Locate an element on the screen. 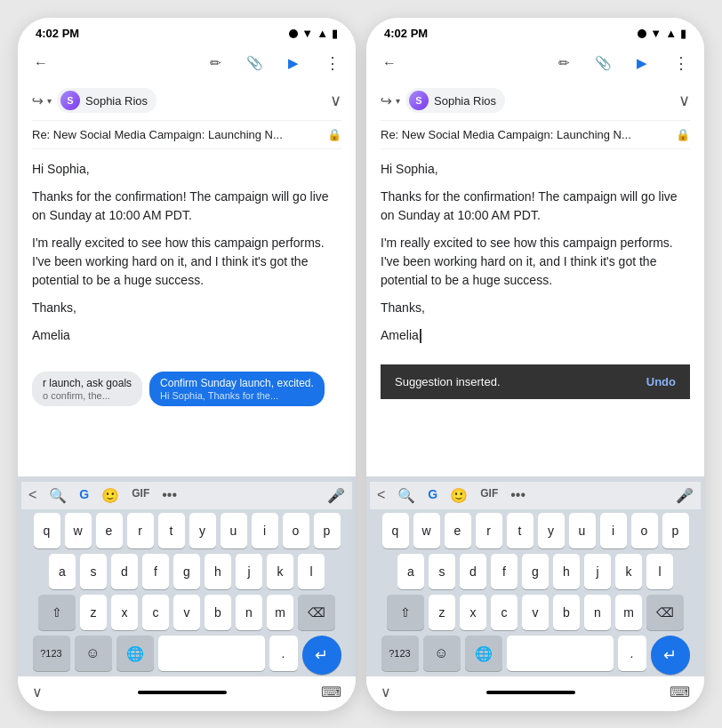 This screenshot has width=722, height=728. kb-search-icon-2: 🔍 is located at coordinates (406, 496).